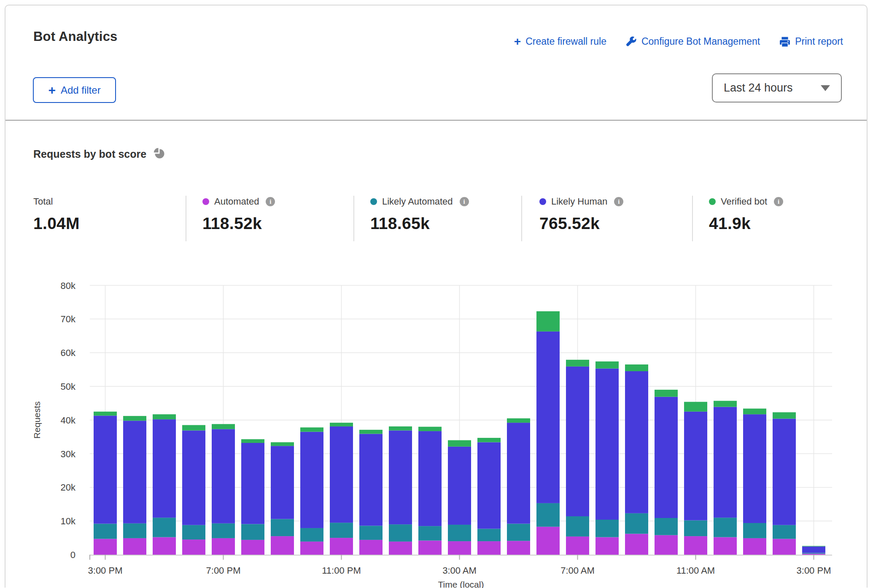  I want to click on header-actions: + Create firewall rule Configure Bot Man…, so click(679, 41).